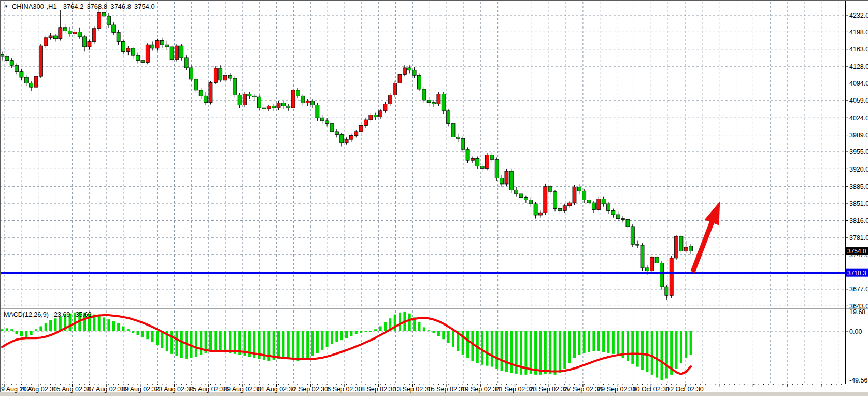  Describe the element at coordinates (145, 6) in the screenshot. I see `ohlc-close: 3754.0` at that location.